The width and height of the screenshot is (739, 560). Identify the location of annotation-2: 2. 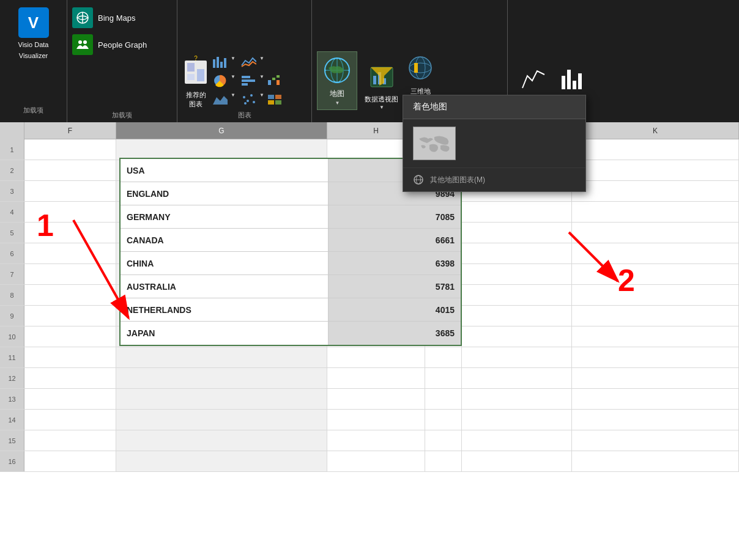
(626, 281).